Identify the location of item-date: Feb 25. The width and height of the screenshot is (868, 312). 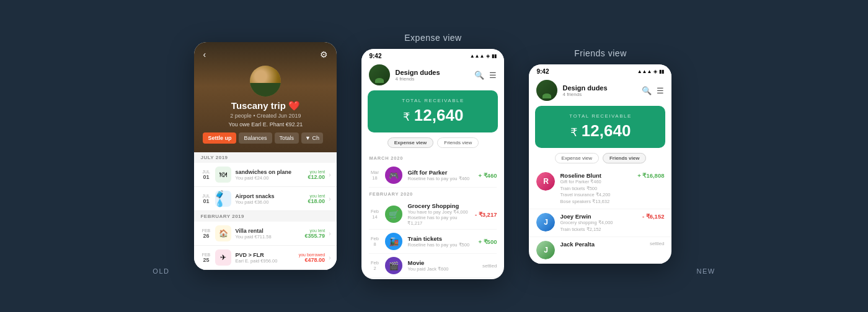
(206, 258).